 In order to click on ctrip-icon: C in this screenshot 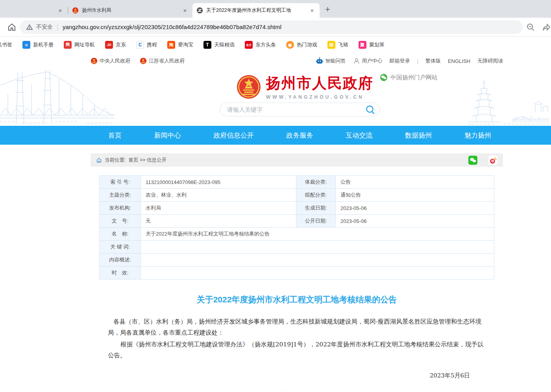, I will do `click(140, 45)`.